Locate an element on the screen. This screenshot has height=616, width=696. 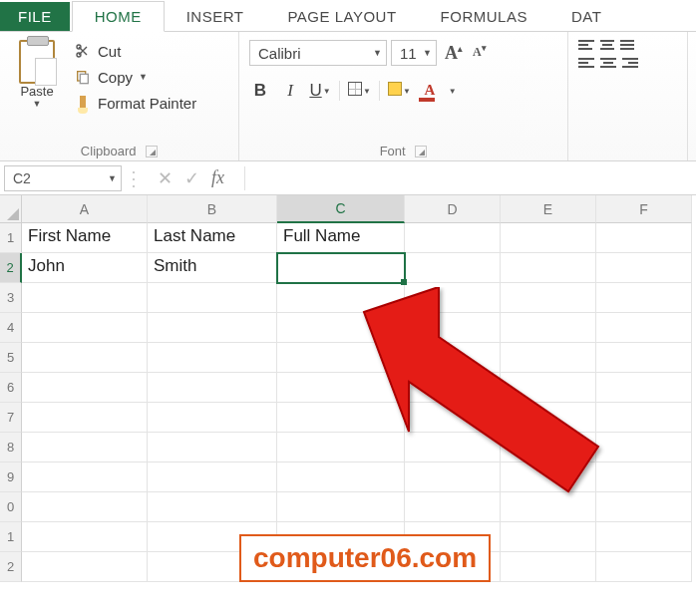
tab-formulas: FORMULAS is located at coordinates (485, 16).